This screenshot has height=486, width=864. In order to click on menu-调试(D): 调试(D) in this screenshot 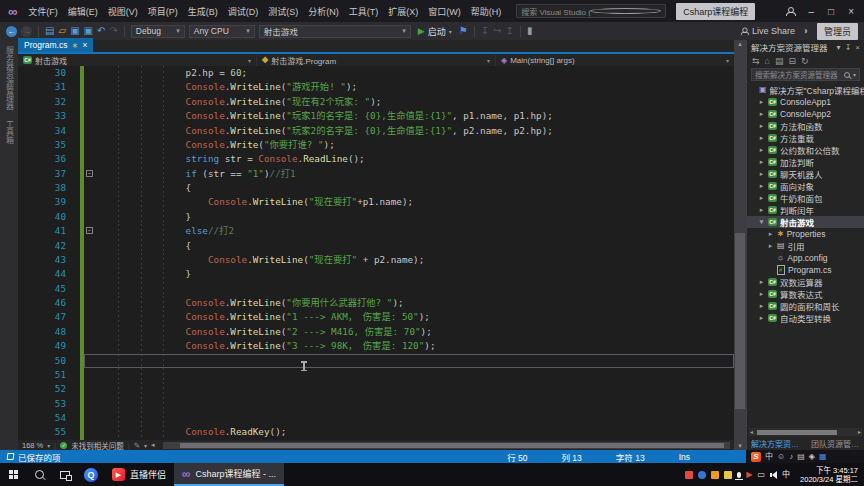, I will do `click(244, 12)`.